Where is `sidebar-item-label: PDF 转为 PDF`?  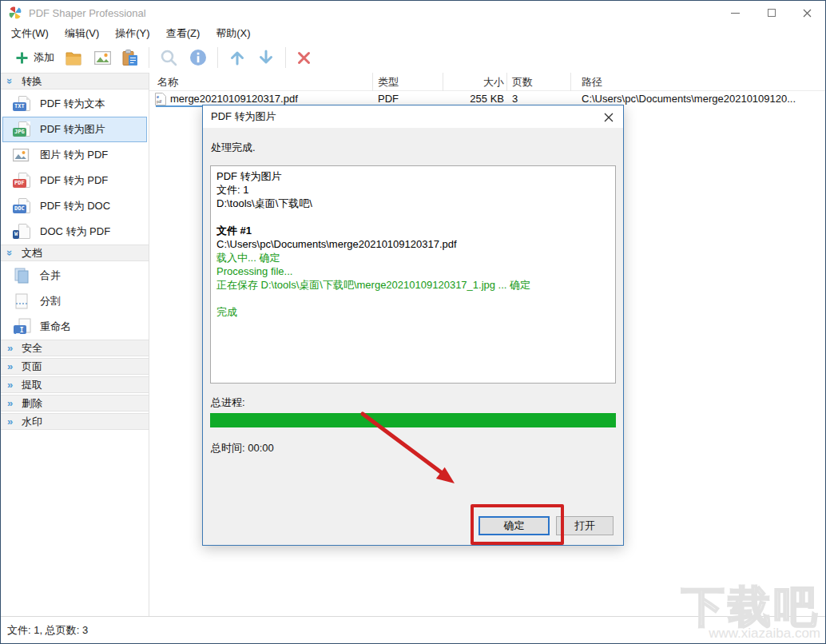
sidebar-item-label: PDF 转为 PDF is located at coordinates (73, 181).